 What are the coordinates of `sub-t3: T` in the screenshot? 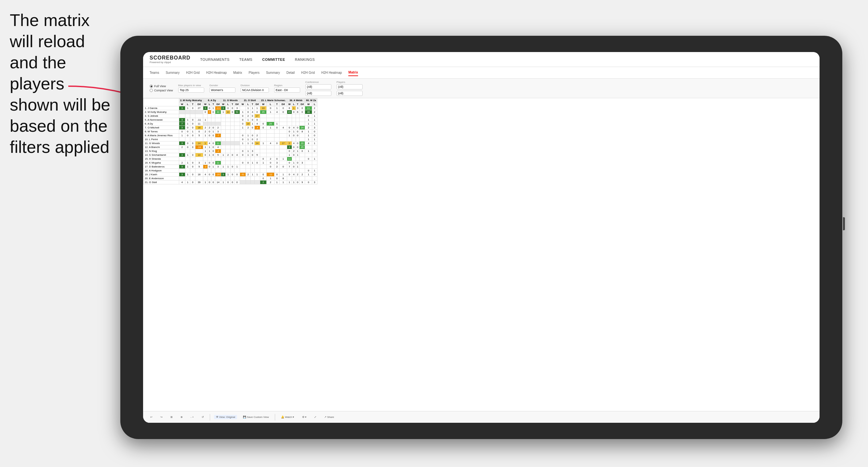 It's located at (232, 104).